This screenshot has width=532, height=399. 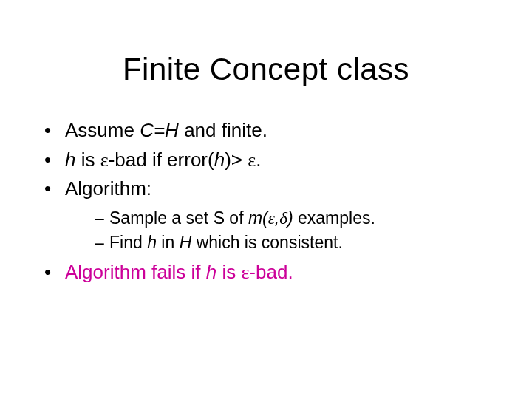 I want to click on bullet-1: Assume C=H and finite., so click(x=270, y=131).